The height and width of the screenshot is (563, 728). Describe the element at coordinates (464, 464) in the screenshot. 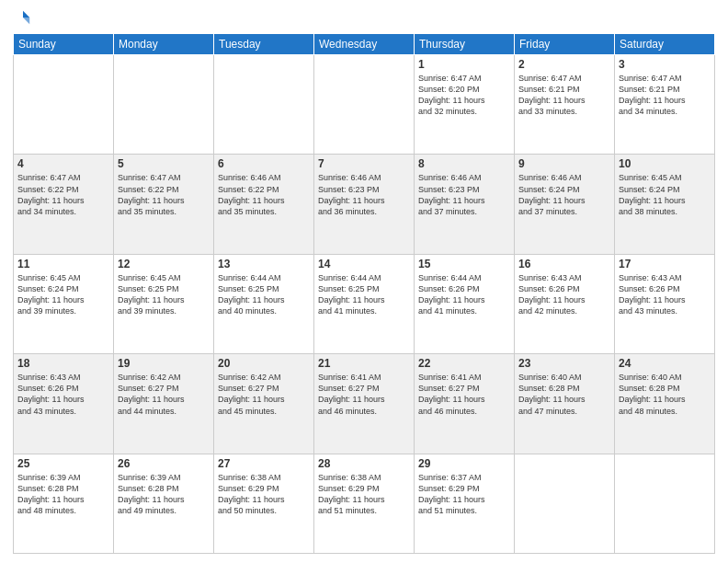

I see `day-number: 29` at that location.